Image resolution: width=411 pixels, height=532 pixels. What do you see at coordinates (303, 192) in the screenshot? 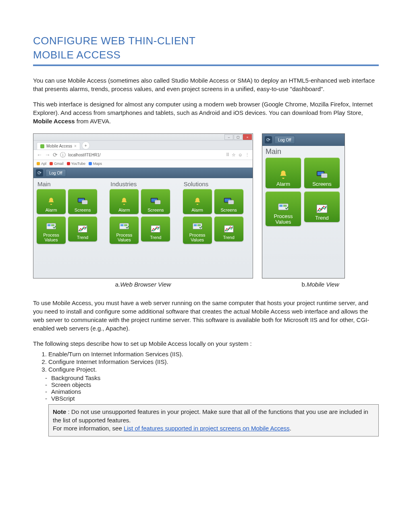
I see `mobile-tiles: Alarm Screens Process Values Trend` at bounding box center [303, 192].